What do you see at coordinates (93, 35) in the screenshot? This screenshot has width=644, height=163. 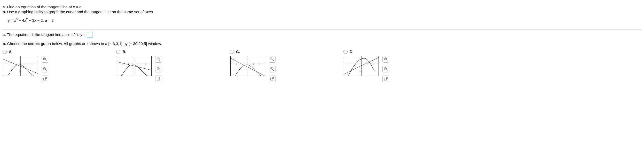 I see `answer-a-after: .` at bounding box center [93, 35].